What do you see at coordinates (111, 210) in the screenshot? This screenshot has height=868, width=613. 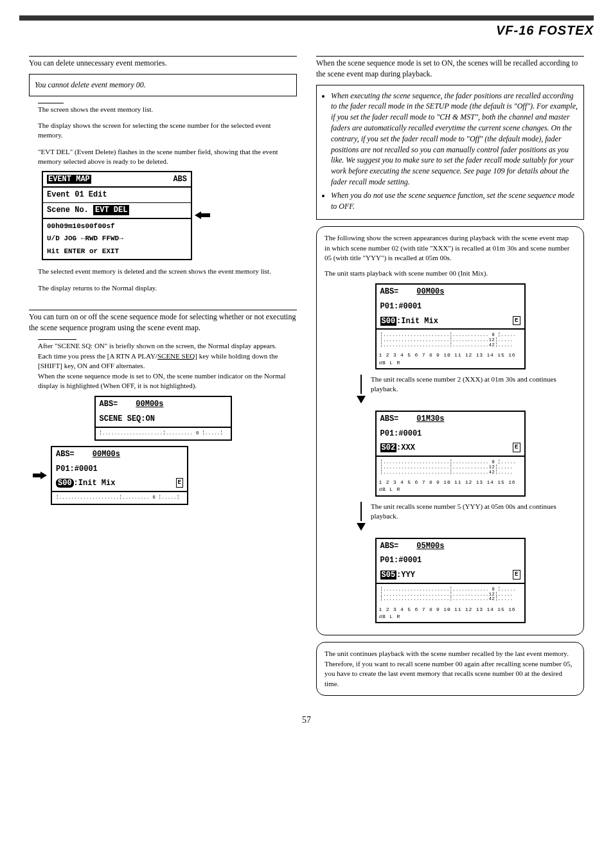 I see `lcd-evt-del: EVT DEL` at bounding box center [111, 210].